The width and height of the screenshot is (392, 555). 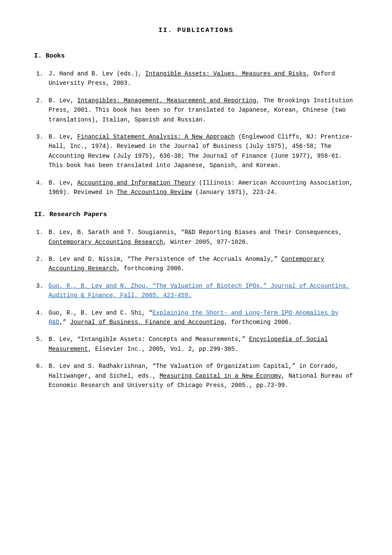 I want to click on book-2-prefix: B. Lev,, so click(x=63, y=101).